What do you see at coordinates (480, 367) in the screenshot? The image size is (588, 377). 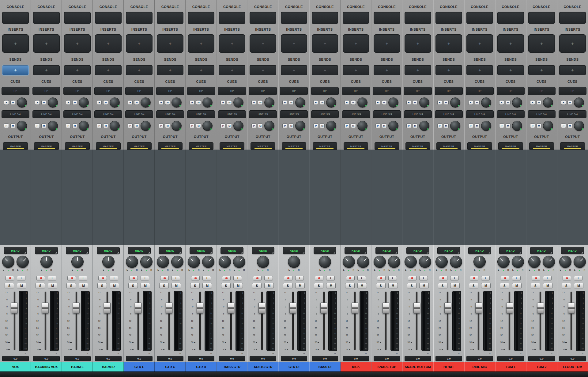 I see `channel-name-label: RIDE MIC` at bounding box center [480, 367].